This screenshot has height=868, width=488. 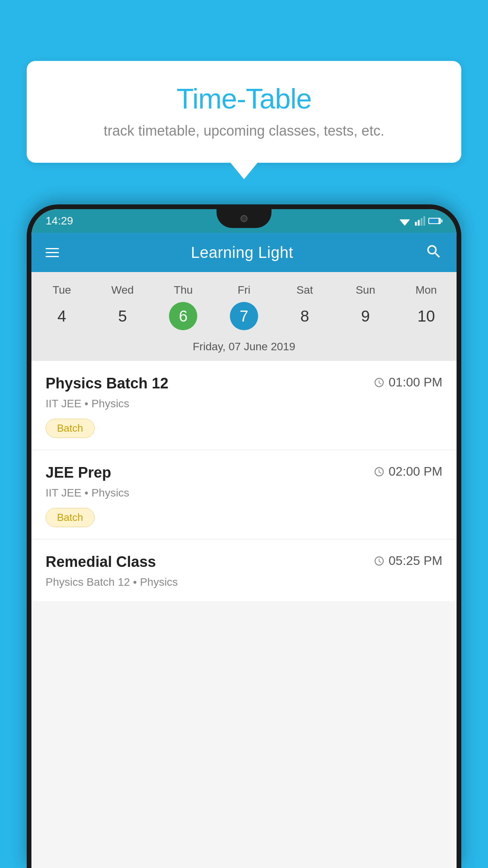 I want to click on day-name: Fri, so click(x=244, y=290).